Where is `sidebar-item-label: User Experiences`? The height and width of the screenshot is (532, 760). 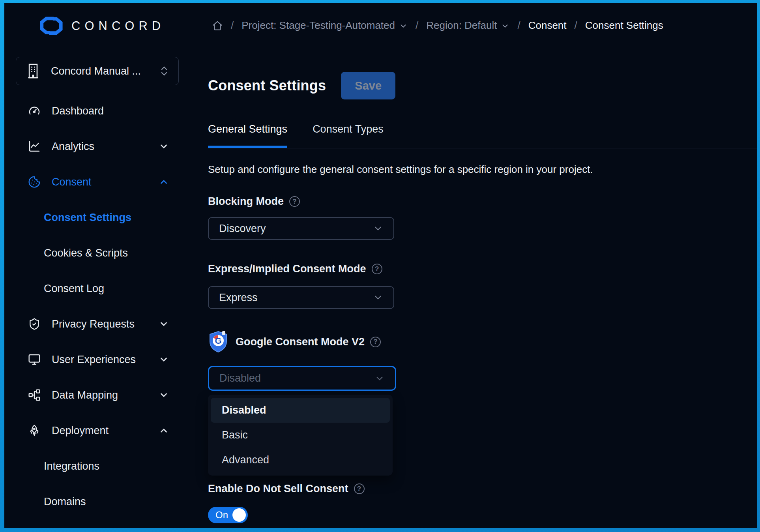
sidebar-item-label: User Experiences is located at coordinates (94, 360).